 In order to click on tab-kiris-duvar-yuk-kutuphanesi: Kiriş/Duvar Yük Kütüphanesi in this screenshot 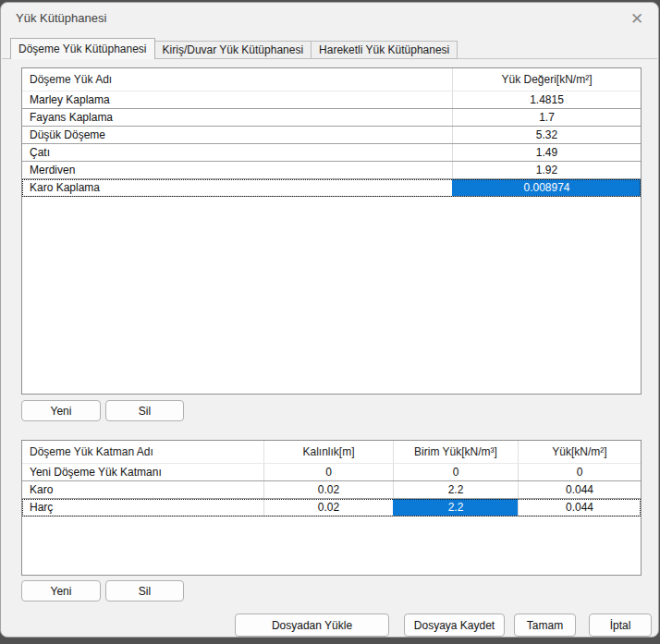, I will do `click(234, 50)`.